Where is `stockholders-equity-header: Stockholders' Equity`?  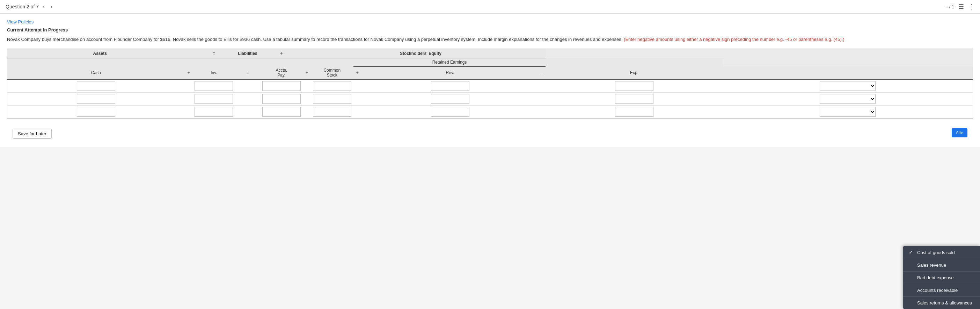
stockholders-equity-header: Stockholders' Equity is located at coordinates (421, 54).